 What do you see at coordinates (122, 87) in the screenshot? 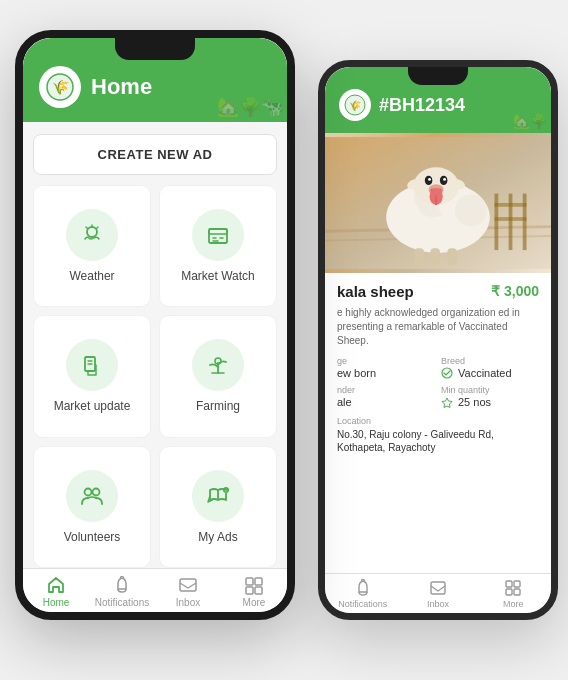
I see `header-title: Home` at bounding box center [122, 87].